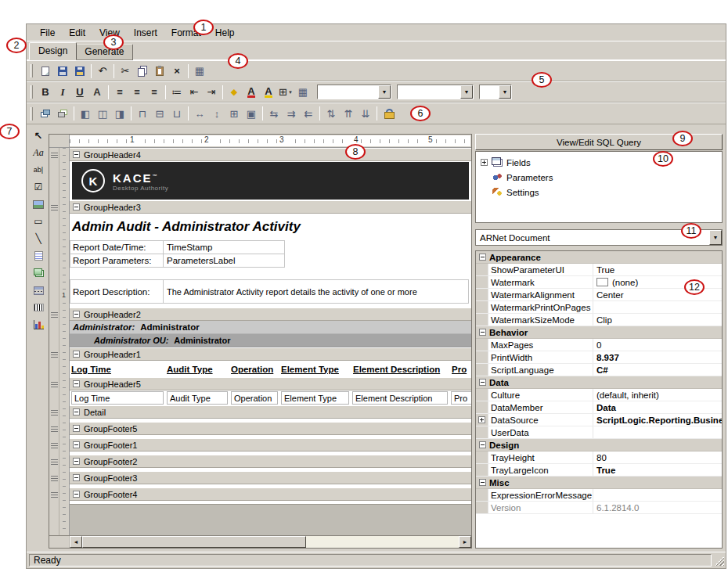  I want to click on undo-button: ↶, so click(103, 71).